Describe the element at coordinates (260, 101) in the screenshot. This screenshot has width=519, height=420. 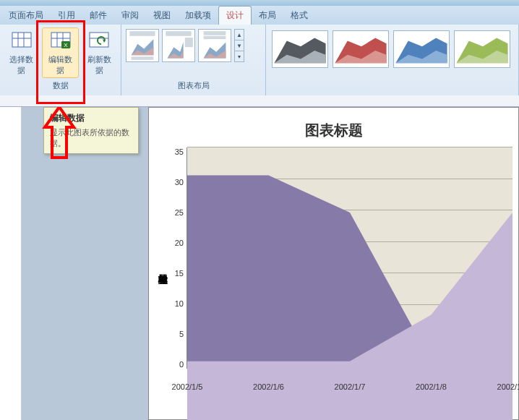
I see `horizontal-ruler` at that location.